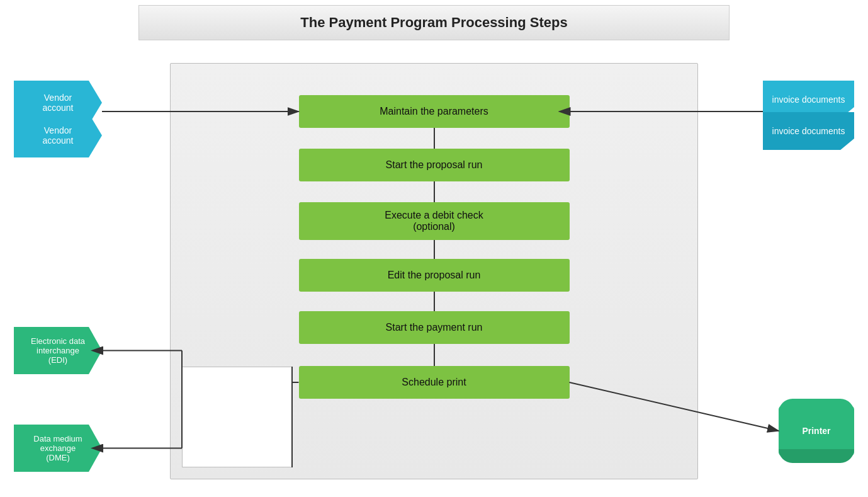  Describe the element at coordinates (58, 350) in the screenshot. I see `edi-shape: Electronic data interchange (EDI)` at that location.